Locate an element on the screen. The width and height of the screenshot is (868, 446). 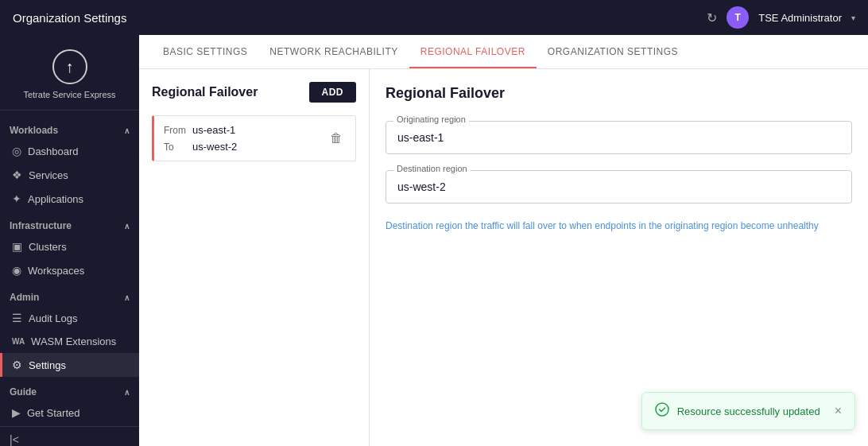
delete-button: 🗑 is located at coordinates (336, 138).